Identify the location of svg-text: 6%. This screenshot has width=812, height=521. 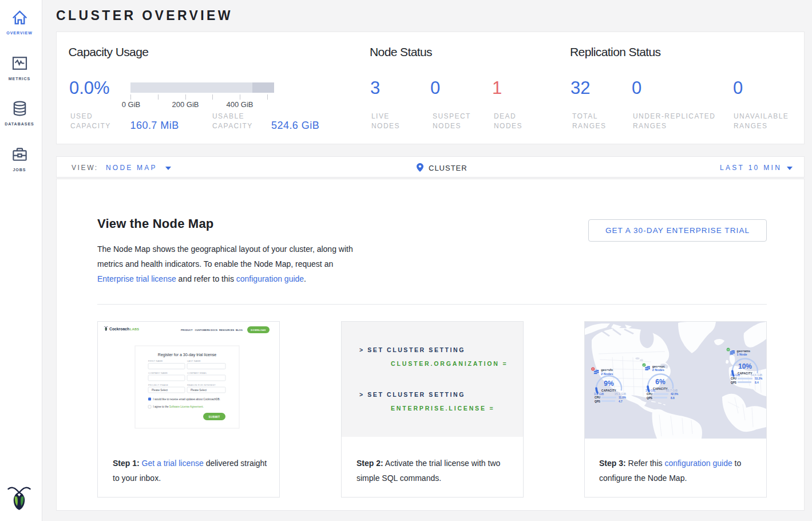
(660, 382).